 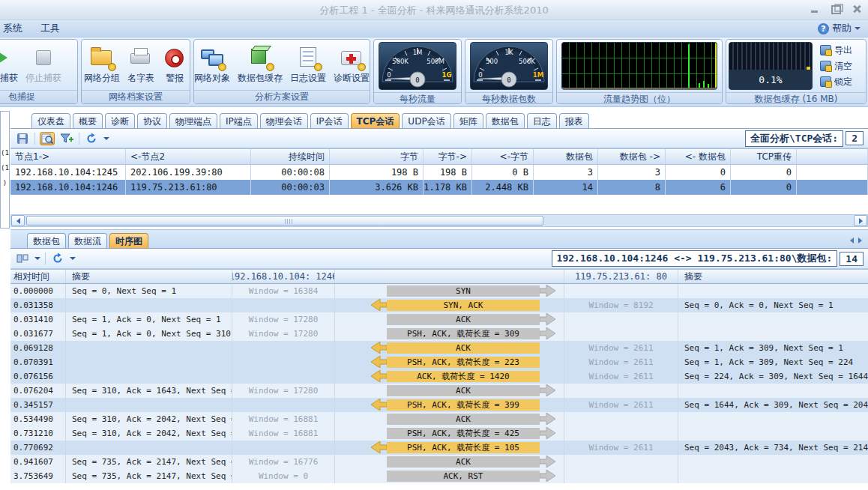 I want to click on column-header: 持续时间, so click(x=291, y=157).